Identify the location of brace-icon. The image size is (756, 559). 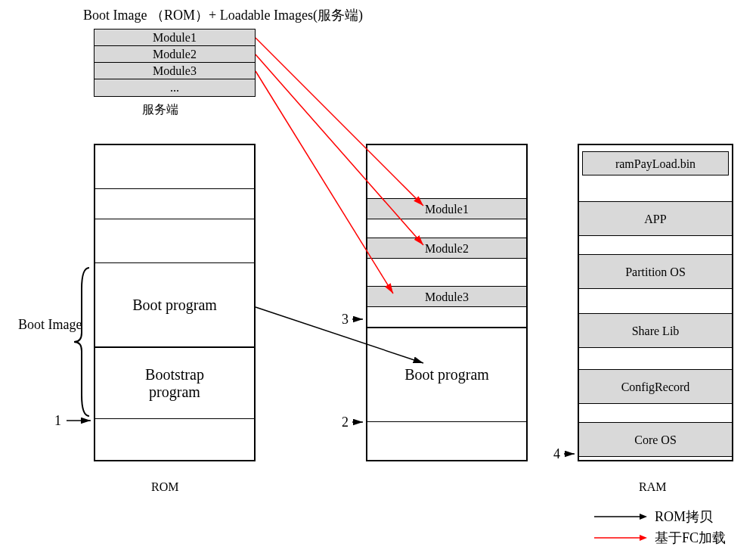
(82, 342).